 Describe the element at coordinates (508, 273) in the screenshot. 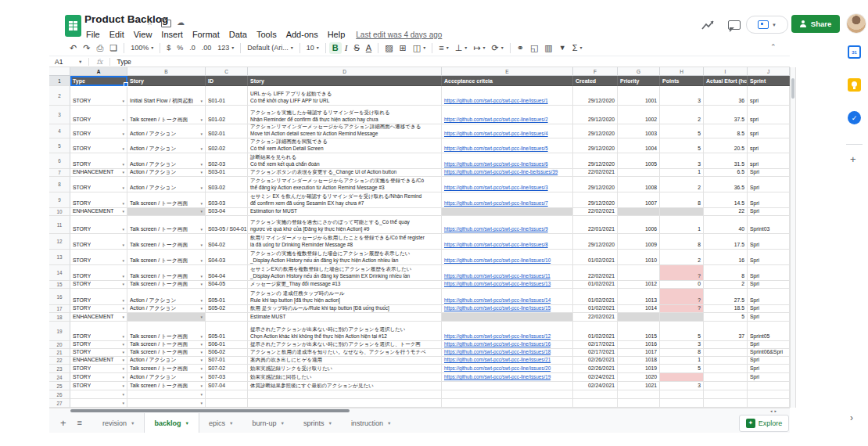

I see `cell-E14: https://github.com/swt-pcc/swt-pcc-line/…` at that location.